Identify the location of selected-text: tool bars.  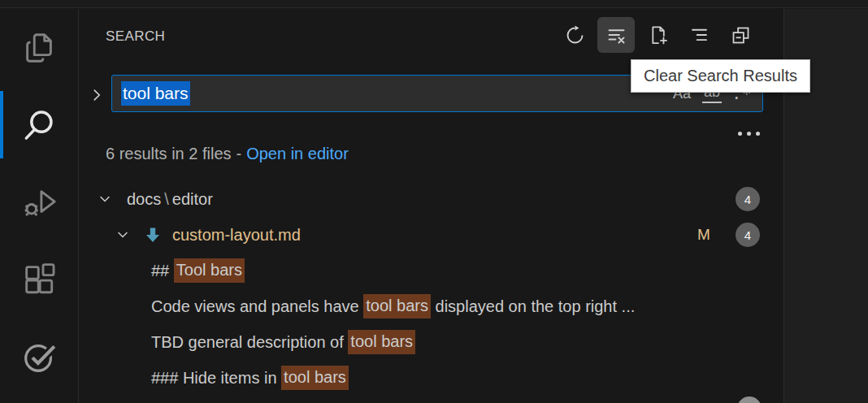
(156, 93).